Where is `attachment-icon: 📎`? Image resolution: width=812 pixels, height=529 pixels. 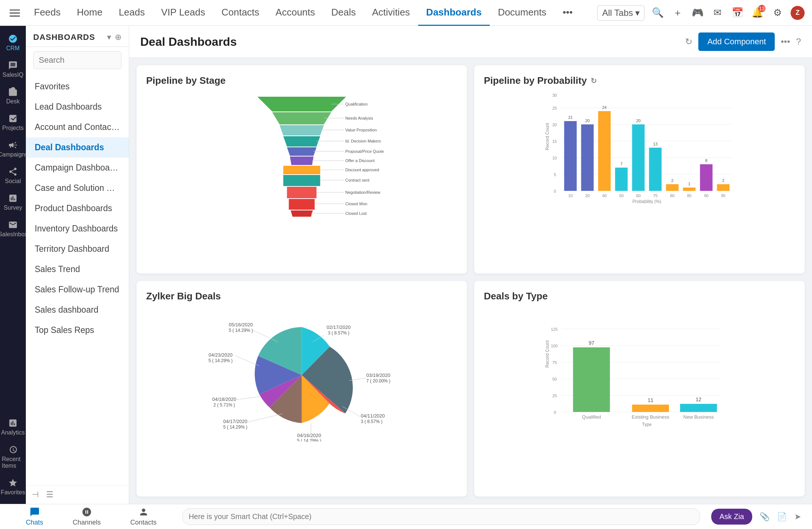 attachment-icon: 📎 is located at coordinates (765, 517).